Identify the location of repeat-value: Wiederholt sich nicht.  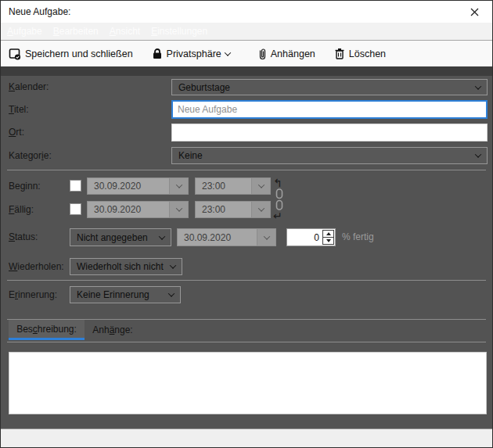
(121, 267).